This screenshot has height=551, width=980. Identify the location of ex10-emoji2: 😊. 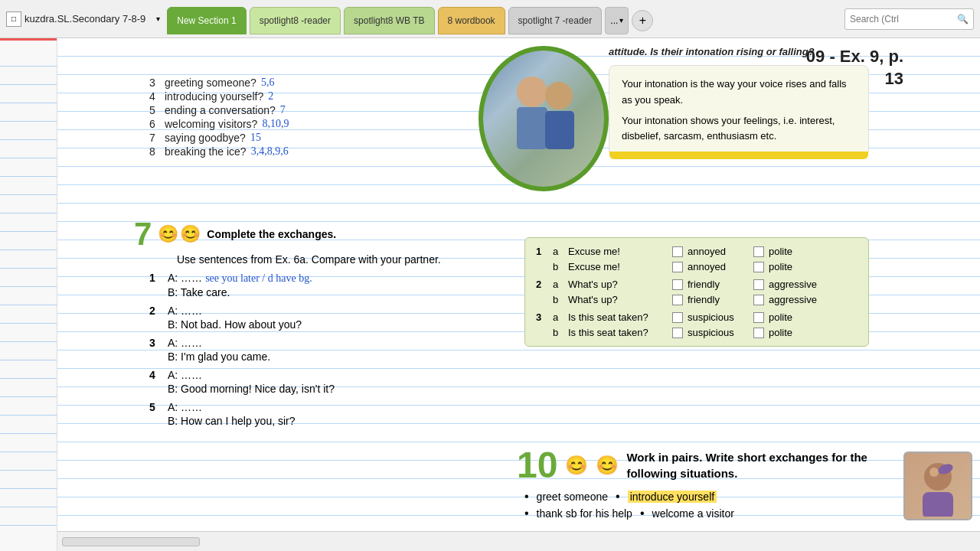
(607, 465).